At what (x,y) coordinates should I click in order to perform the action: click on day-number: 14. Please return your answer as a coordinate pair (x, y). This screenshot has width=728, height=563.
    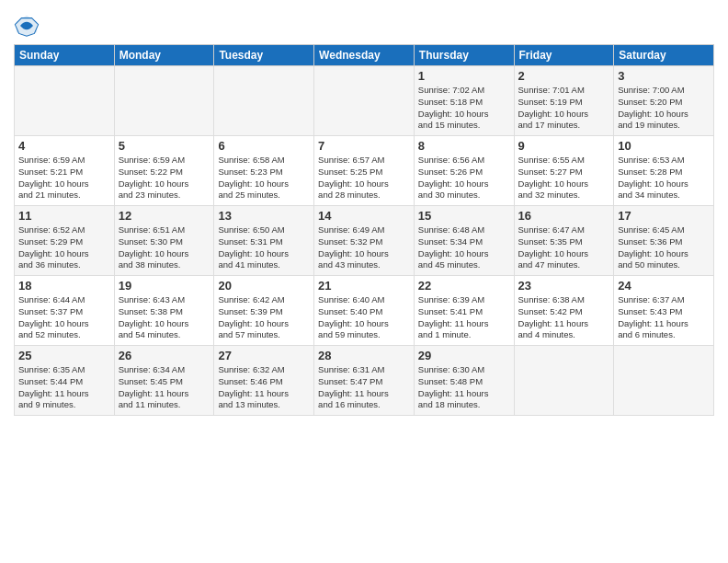
    Looking at the image, I should click on (364, 215).